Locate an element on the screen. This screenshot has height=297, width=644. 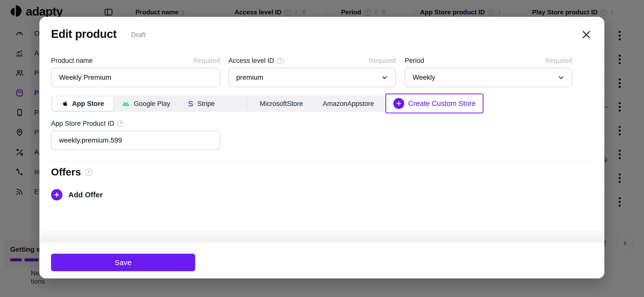
create-custom-store-button: Create Custom Store is located at coordinates (434, 103).